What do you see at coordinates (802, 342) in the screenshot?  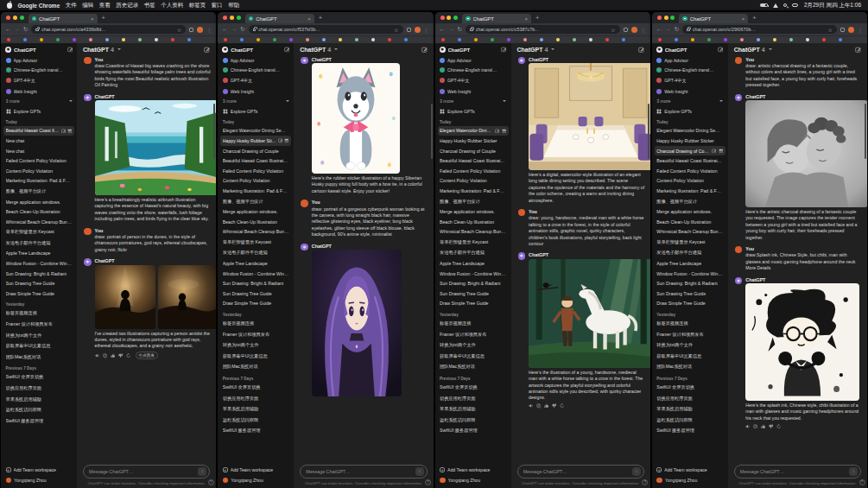 I see `generated-image-splash-ink-chibi` at bounding box center [802, 342].